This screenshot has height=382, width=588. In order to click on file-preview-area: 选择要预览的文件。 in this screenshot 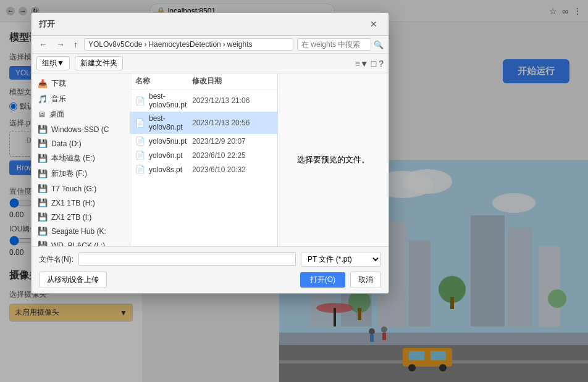, I will do `click(333, 160)`.